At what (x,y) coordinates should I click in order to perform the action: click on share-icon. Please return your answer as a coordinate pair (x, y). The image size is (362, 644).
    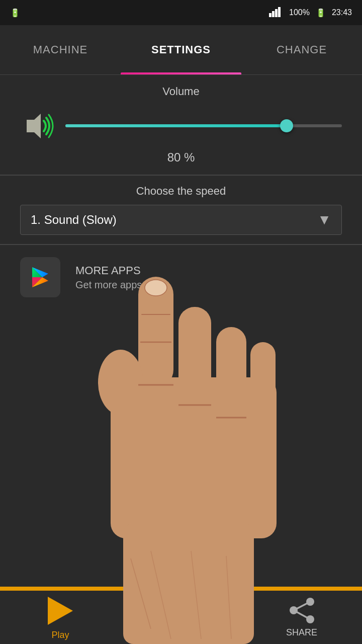
    Looking at the image, I should click on (302, 611).